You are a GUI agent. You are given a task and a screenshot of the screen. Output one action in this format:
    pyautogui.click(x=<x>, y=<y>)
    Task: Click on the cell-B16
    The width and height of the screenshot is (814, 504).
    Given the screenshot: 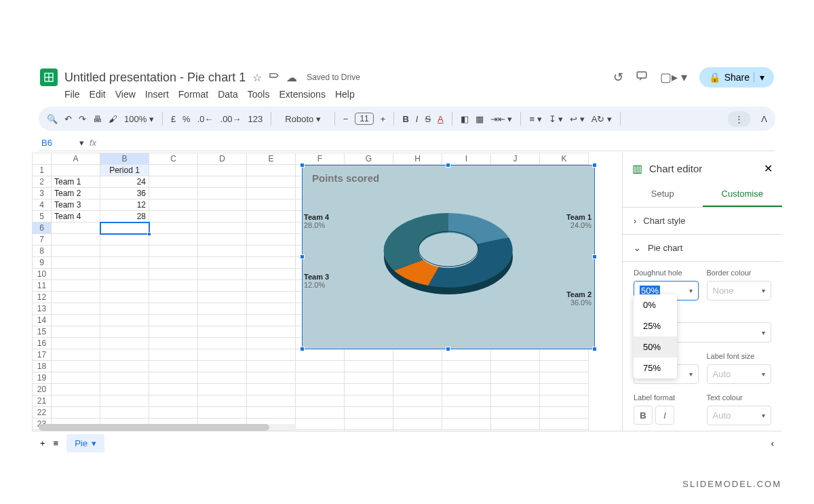 What is the action you would take?
    pyautogui.click(x=125, y=343)
    